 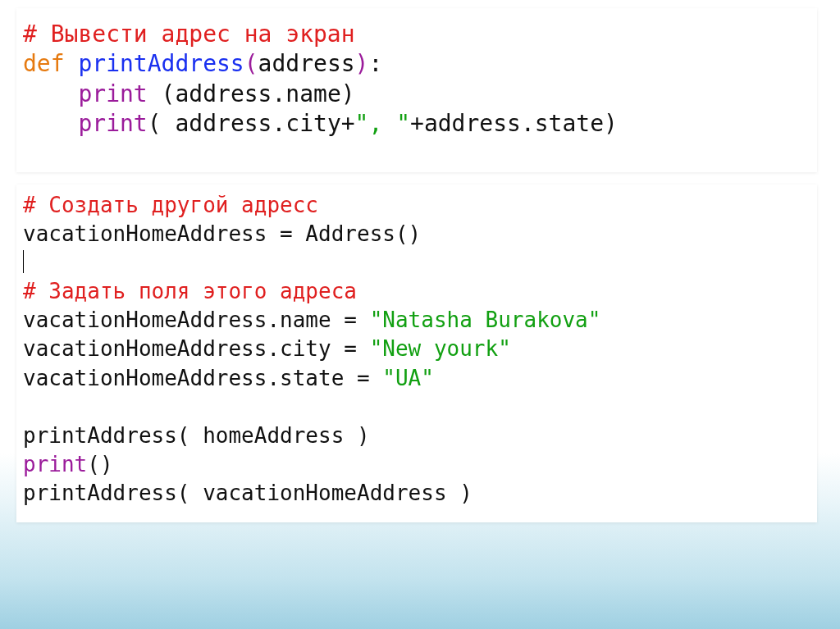 I want to click on string-literal: "UA", so click(x=409, y=378).